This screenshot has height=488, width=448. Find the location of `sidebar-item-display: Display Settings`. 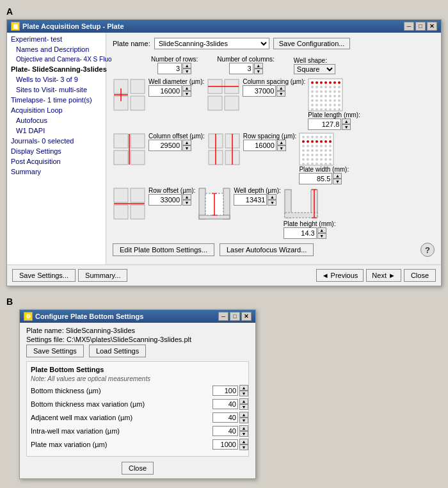

sidebar-item-display: Display Settings is located at coordinates (56, 151).